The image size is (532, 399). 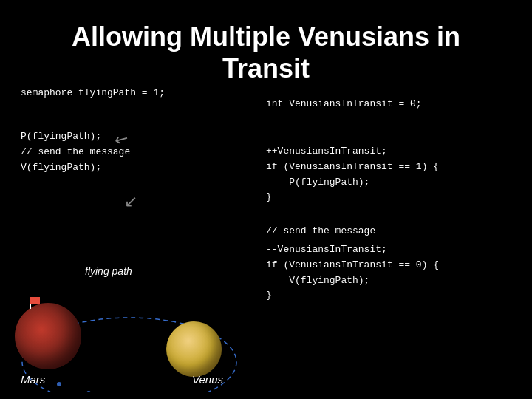 I want to click on if-eq0-line: if (VenusiansInTransit == 0) {, so click(x=352, y=266).